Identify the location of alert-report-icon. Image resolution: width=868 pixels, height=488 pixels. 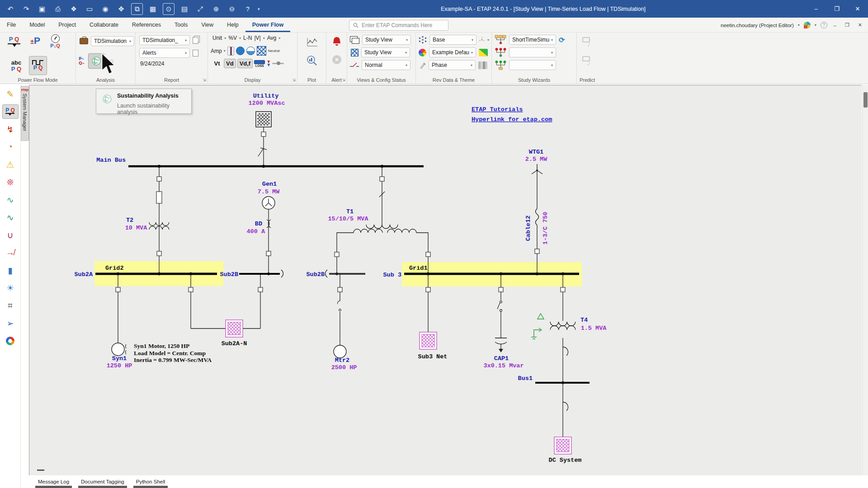
(195, 53).